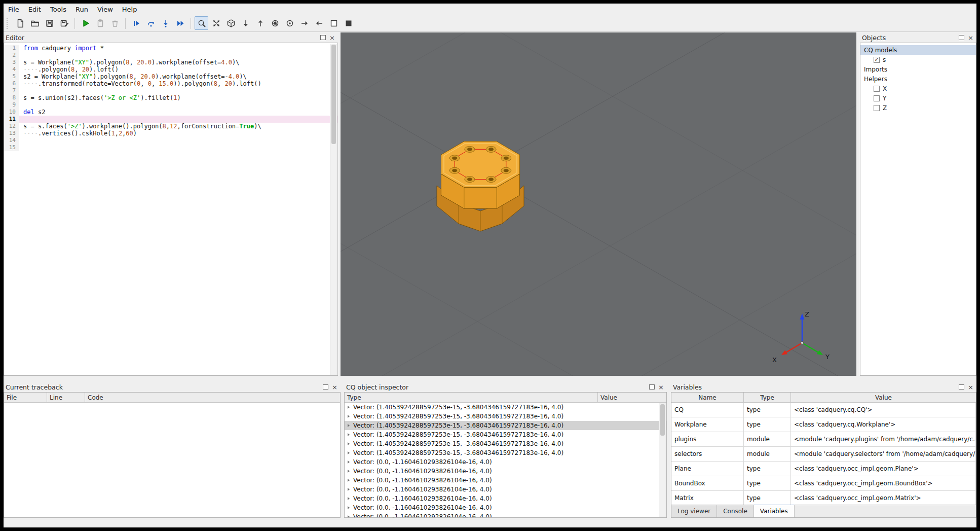  What do you see at coordinates (136, 23) in the screenshot?
I see `debug-button` at bounding box center [136, 23].